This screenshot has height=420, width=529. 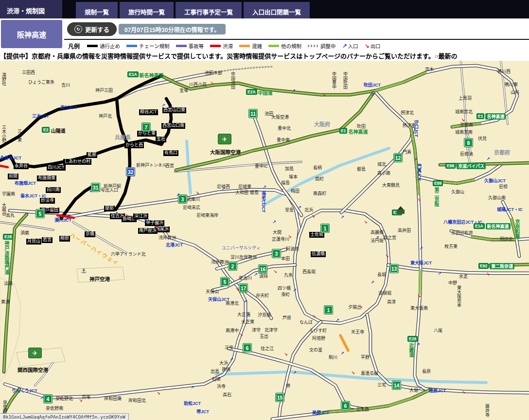 I want to click on tab-travel-time-list: 旅行時間一覧, so click(x=147, y=10).